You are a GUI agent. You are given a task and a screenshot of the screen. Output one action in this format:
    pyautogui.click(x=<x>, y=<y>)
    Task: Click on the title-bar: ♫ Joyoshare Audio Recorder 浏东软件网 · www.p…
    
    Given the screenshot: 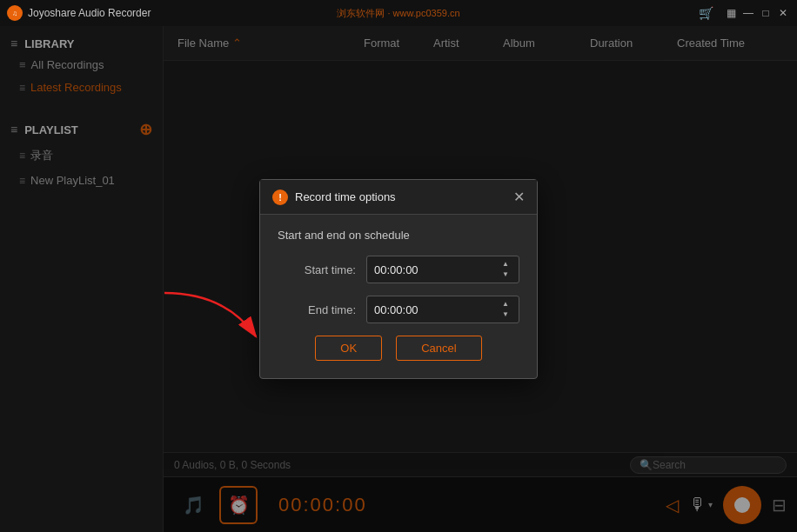 What is the action you would take?
    pyautogui.click(x=398, y=13)
    